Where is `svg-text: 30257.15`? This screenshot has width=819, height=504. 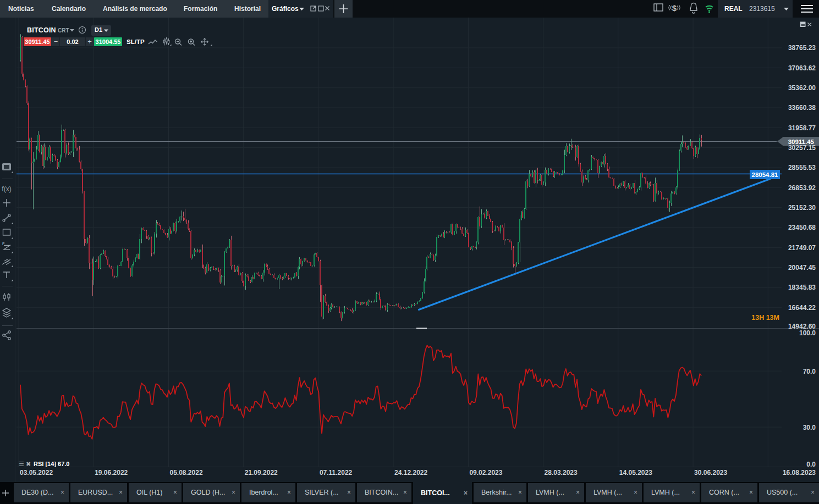
svg-text: 30257.15 is located at coordinates (802, 148).